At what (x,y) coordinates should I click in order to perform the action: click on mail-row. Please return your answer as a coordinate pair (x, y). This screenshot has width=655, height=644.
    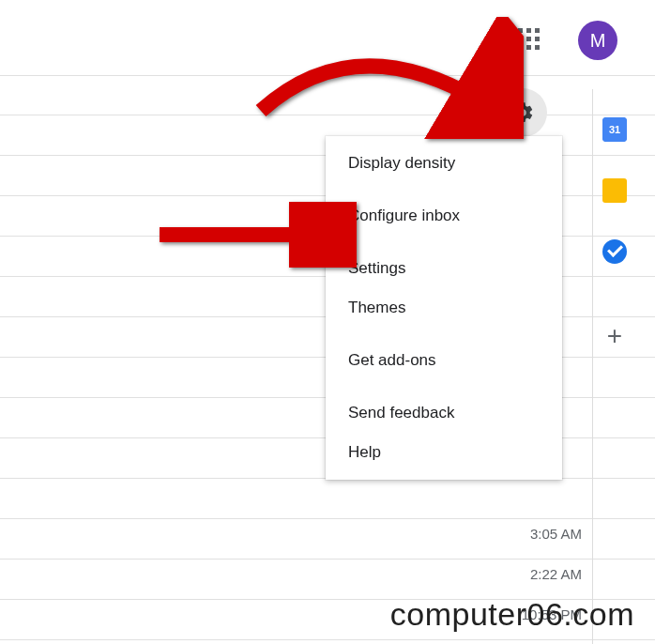
    Looking at the image, I should click on (328, 499).